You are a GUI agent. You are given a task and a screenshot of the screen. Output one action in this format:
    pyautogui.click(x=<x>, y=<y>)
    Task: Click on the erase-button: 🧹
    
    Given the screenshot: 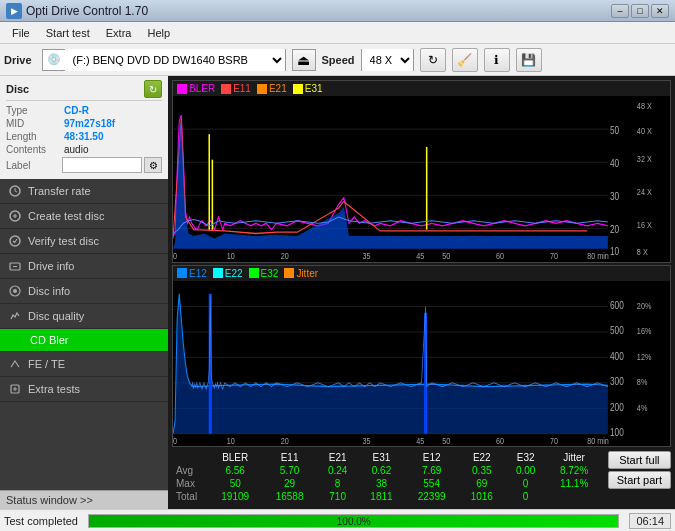 What is the action you would take?
    pyautogui.click(x=465, y=60)
    